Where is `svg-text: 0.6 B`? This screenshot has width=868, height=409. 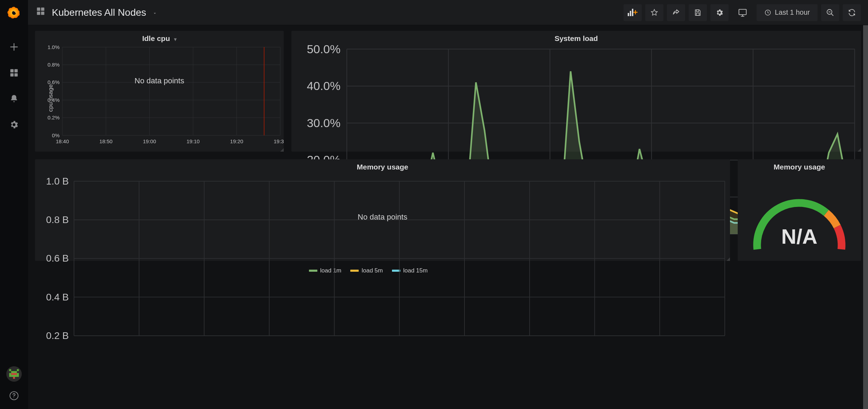 svg-text: 0.6 B is located at coordinates (57, 258).